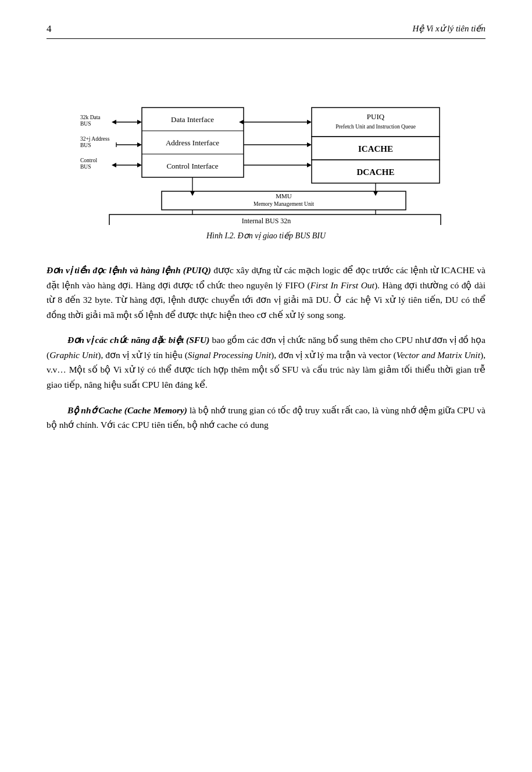  What do you see at coordinates (129, 270) in the screenshot?
I see `paragraph-1-heading: Đơn vị tiền đọc lệnh và hàng lệnh (PUIQ)` at bounding box center [129, 270].